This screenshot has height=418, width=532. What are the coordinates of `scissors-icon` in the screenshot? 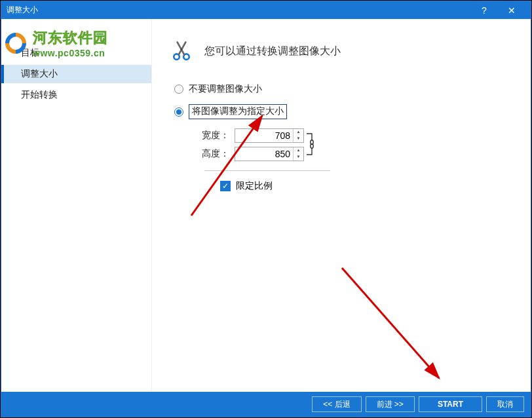 It's located at (181, 51).